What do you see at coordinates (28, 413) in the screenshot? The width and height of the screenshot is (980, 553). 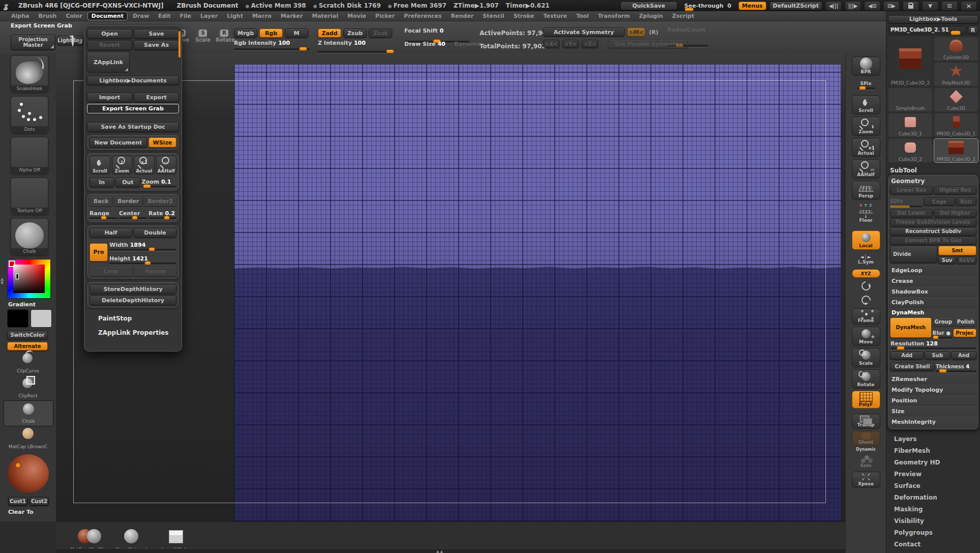 I see `quick-item: Chalk` at bounding box center [28, 413].